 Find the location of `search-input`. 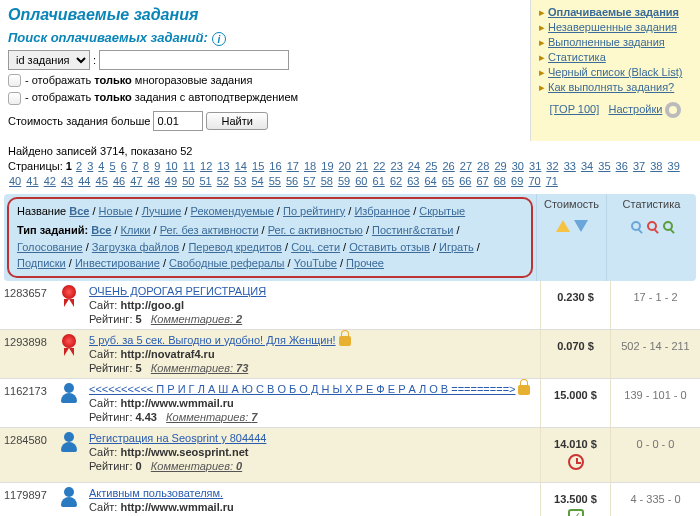

search-input is located at coordinates (194, 60).